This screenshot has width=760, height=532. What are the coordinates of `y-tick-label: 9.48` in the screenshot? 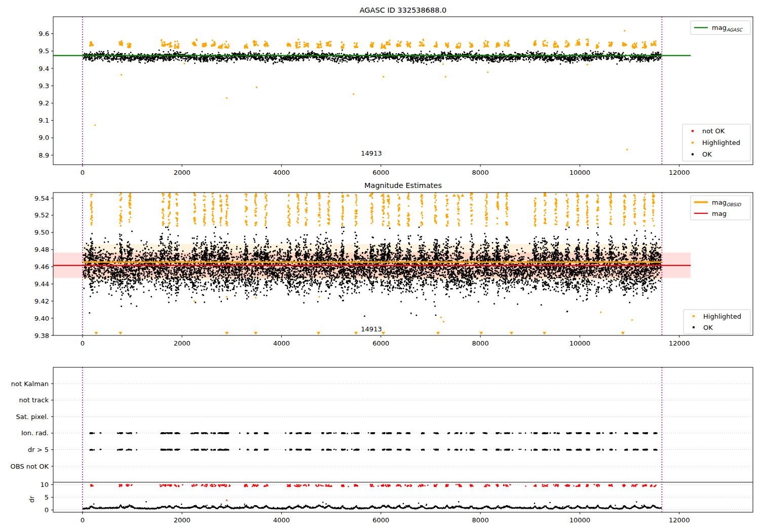 It's located at (42, 249).